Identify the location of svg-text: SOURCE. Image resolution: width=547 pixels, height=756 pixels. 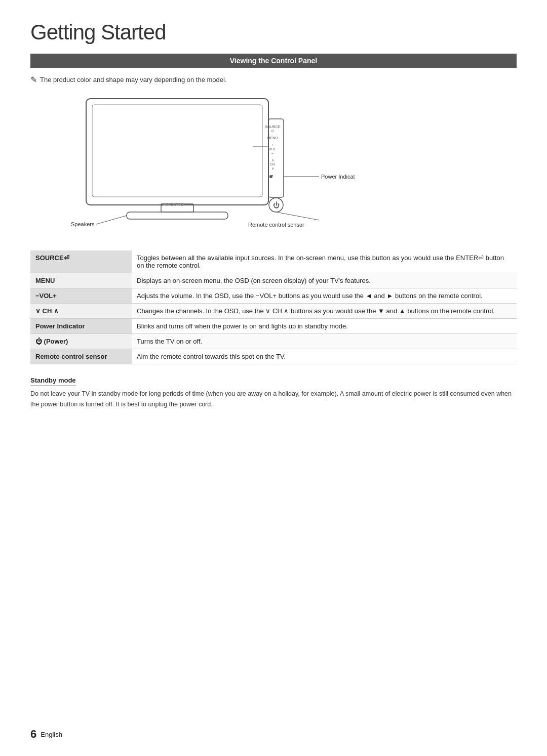
(272, 127).